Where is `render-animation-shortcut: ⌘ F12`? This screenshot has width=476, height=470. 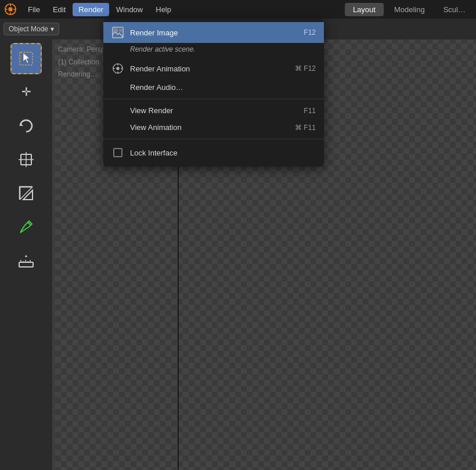 render-animation-shortcut: ⌘ F12 is located at coordinates (305, 68).